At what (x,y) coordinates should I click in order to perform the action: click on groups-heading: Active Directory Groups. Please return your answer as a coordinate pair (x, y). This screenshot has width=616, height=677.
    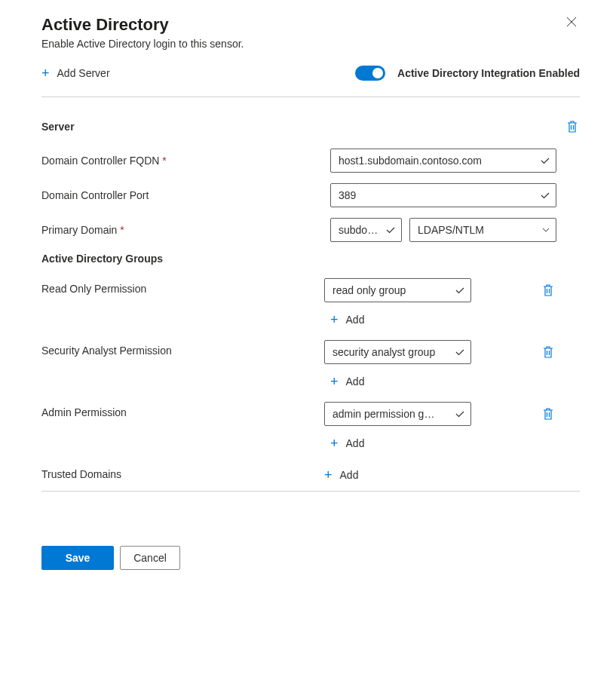
    Looking at the image, I should click on (311, 259).